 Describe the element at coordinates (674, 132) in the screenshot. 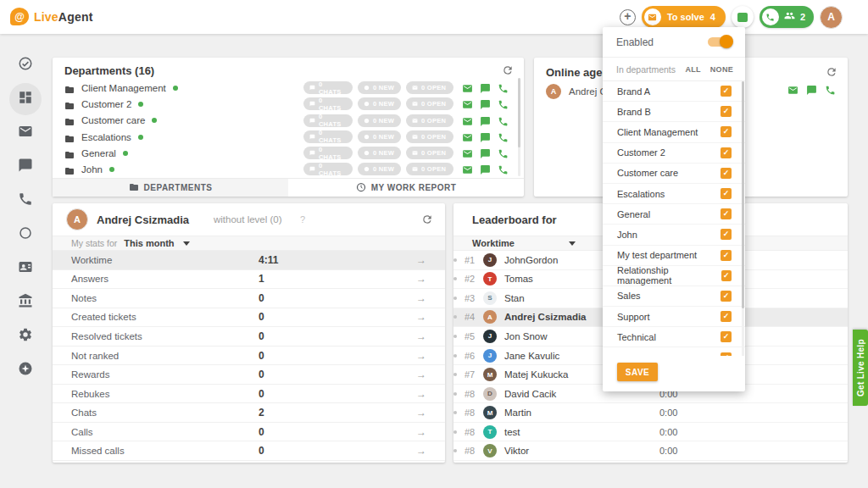

I see `department-option-row: Client Management` at that location.